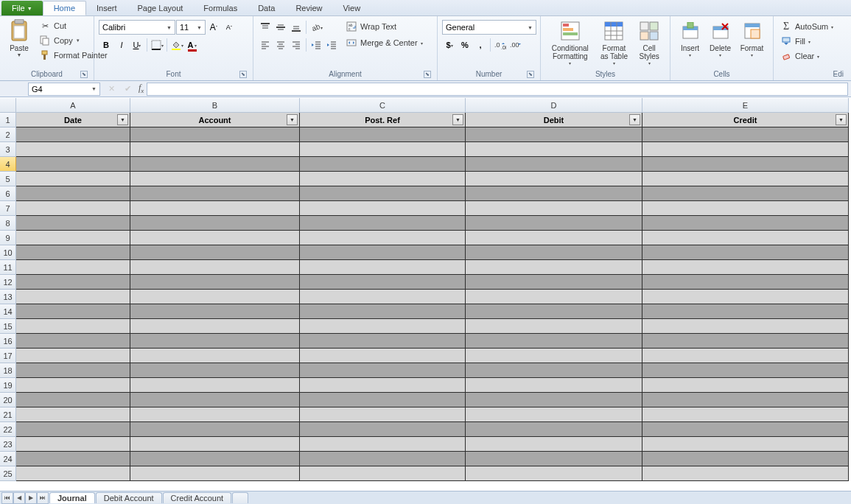 This screenshot has height=504, width=851. I want to click on name-box: G4 ▼, so click(64, 89).